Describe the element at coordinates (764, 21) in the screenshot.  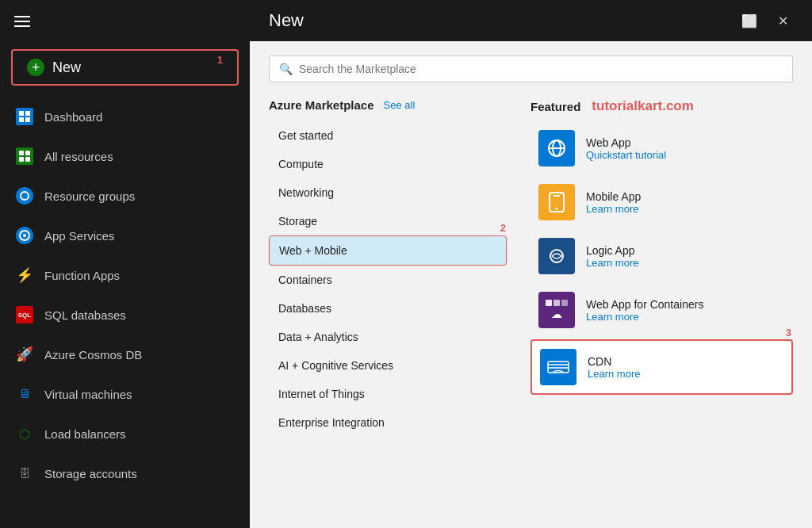
I see `header-controls: ⬜ ✕` at that location.